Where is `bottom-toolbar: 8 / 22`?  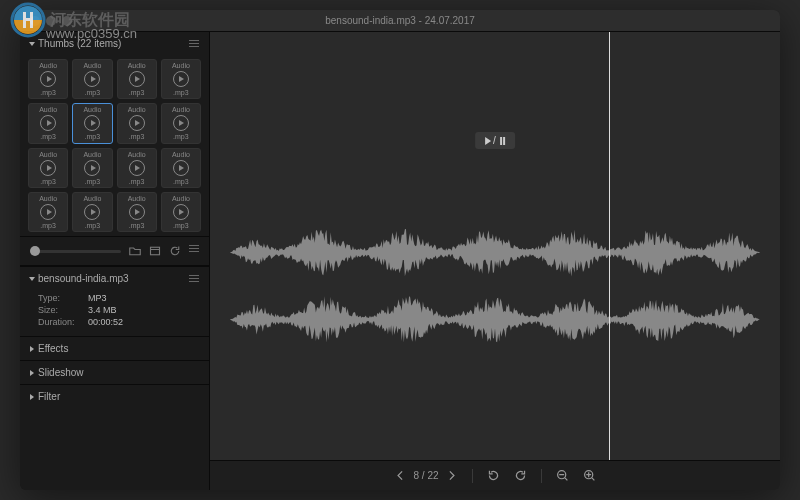 bottom-toolbar: 8 / 22 is located at coordinates (495, 475).